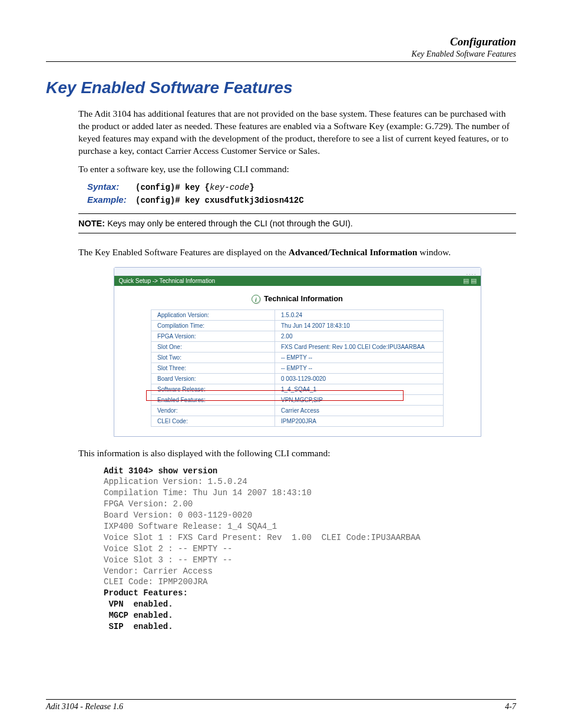  What do you see at coordinates (158, 571) in the screenshot?
I see `cli-line: Vendor: Carrier Access` at bounding box center [158, 571].